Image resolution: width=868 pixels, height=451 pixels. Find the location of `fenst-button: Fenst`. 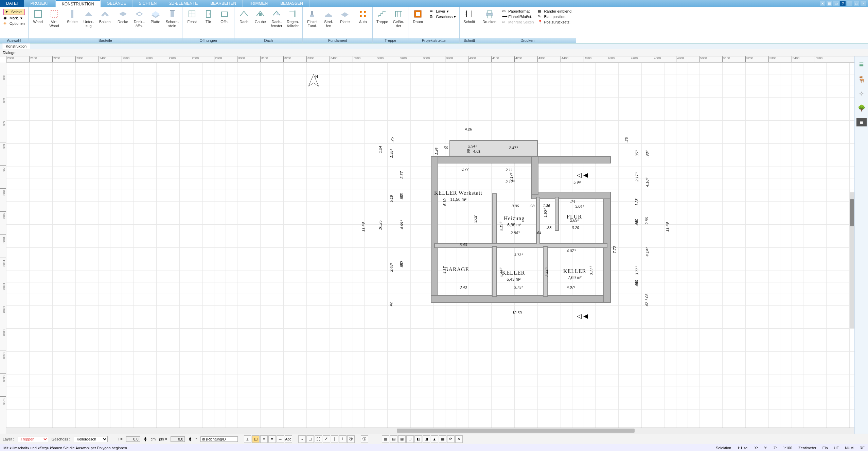

fenst-button: Fenst is located at coordinates (192, 16).